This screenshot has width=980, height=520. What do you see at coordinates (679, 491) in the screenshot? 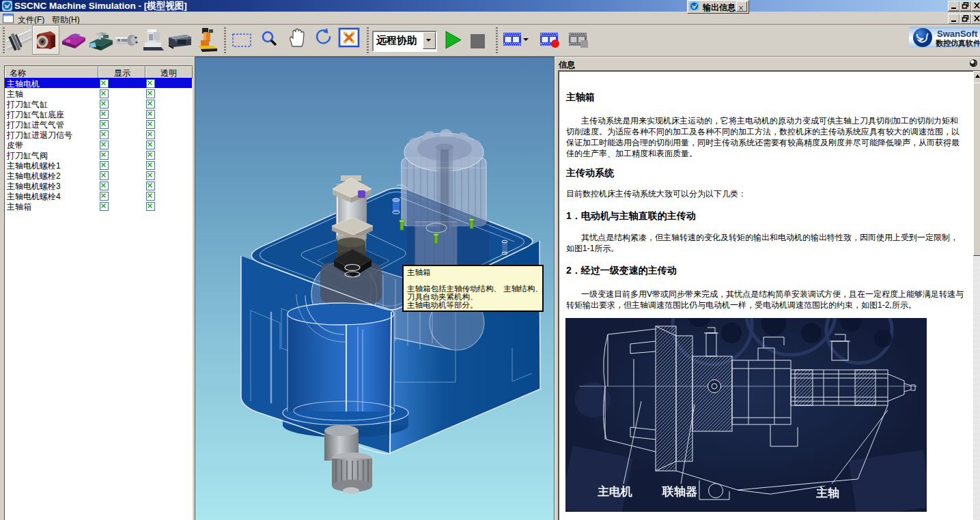
I see `svg-text: 联轴器` at bounding box center [679, 491].